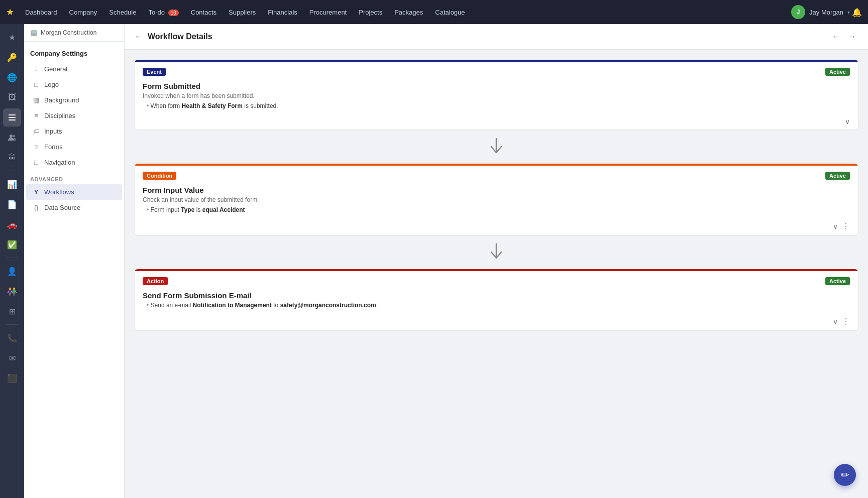 Image resolution: width=868 pixels, height=498 pixels. I want to click on action-more-icon: ⋮, so click(846, 321).